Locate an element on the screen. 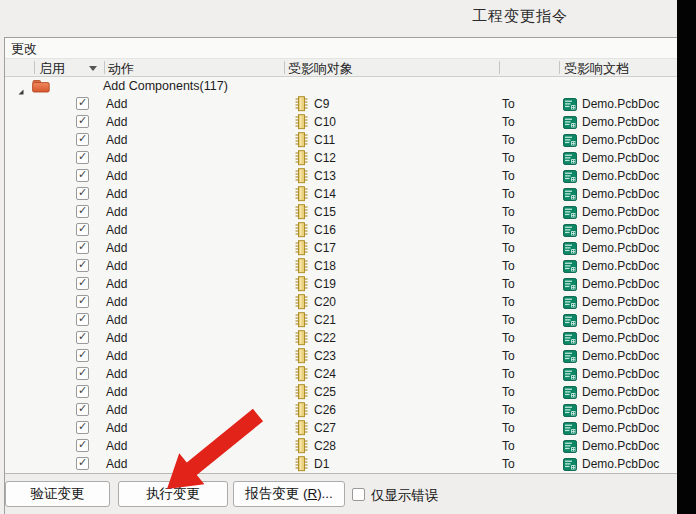 The height and width of the screenshot is (514, 696). screenshot-black-edge is located at coordinates (686, 257).